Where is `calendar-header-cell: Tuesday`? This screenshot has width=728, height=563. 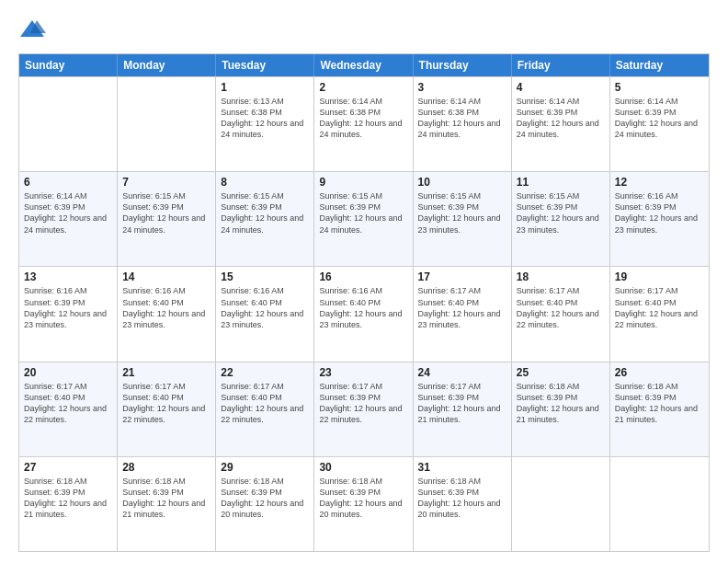 calendar-header-cell: Tuesday is located at coordinates (265, 65).